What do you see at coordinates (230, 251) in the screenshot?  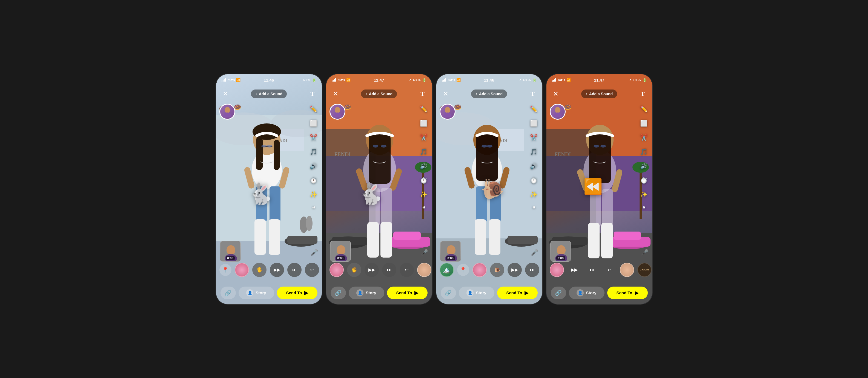 I see `video-thumbnail-1: 0:08` at bounding box center [230, 251].